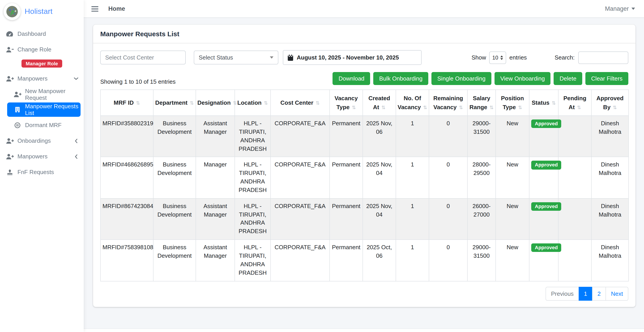 The height and width of the screenshot is (332, 644). Describe the element at coordinates (607, 78) in the screenshot. I see `clear-filters-button: Clear Filters` at that location.